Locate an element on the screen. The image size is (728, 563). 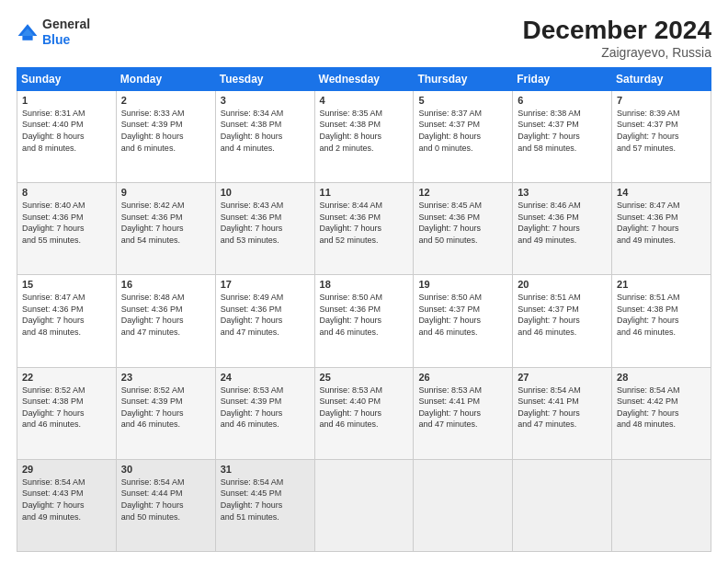
day-number: 8 is located at coordinates (66, 192).